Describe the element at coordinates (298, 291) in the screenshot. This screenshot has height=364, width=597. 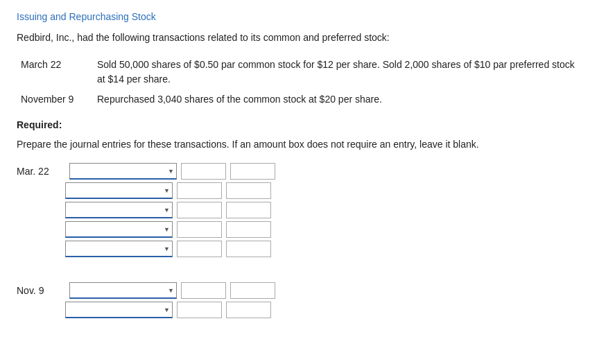
I see `journal-entry-row-nov1: Nov. 9` at that location.